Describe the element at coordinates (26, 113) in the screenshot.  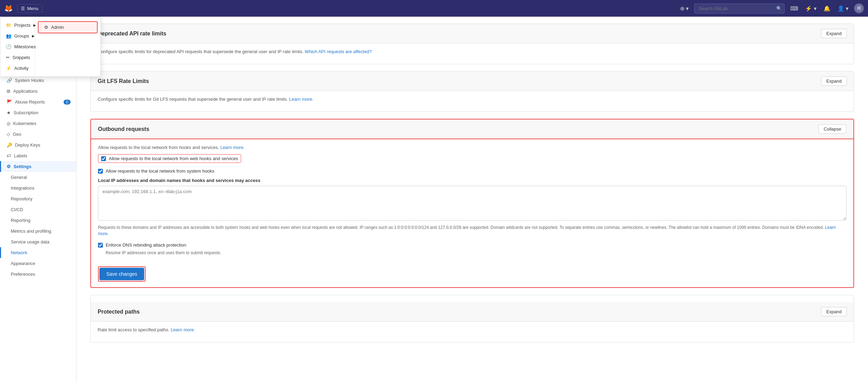
I see `subscription-label: Subscription` at that location.